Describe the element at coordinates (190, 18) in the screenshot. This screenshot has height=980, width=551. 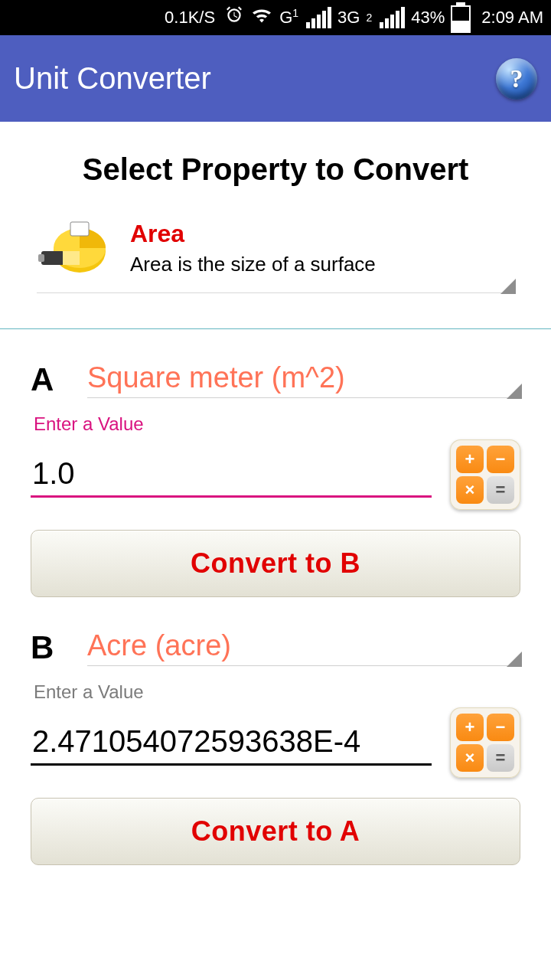
I see `network-speed: 0.1K/S` at that location.